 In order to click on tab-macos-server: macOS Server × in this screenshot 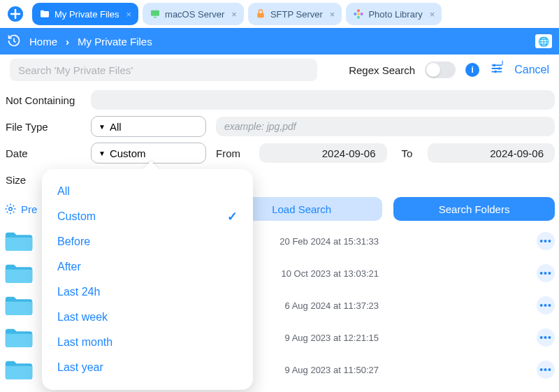, I will do `click(193, 14)`.